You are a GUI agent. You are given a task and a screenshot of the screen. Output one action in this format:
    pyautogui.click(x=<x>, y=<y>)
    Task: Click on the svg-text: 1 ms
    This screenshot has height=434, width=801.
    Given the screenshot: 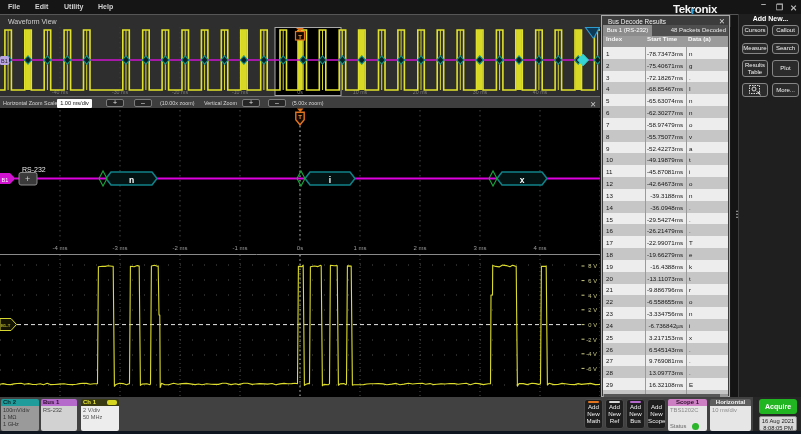 What is the action you would take?
    pyautogui.click(x=360, y=248)
    